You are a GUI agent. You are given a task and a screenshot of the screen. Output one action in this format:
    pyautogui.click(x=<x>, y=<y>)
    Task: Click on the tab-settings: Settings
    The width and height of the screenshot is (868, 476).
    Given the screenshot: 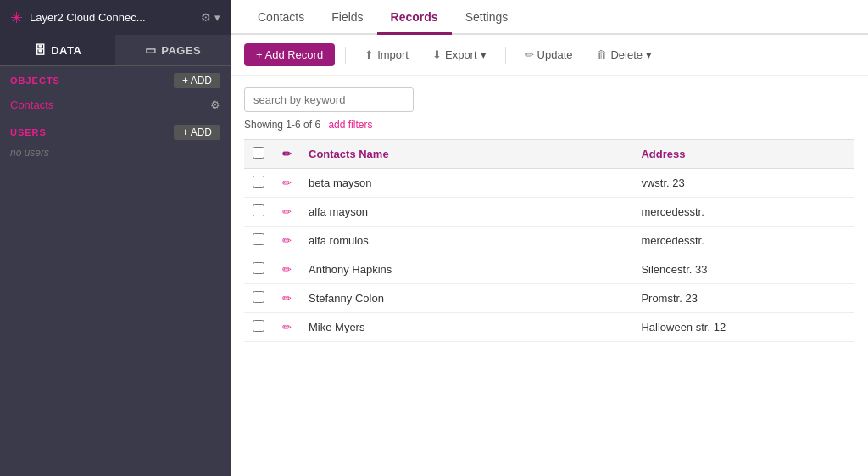 What is the action you would take?
    pyautogui.click(x=487, y=19)
    